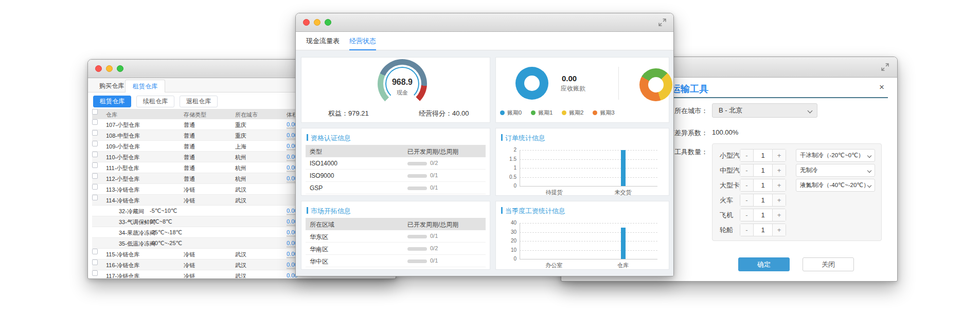  What do you see at coordinates (433, 225) in the screenshot?
I see `col-progress: 已开发周期/总周期` at bounding box center [433, 225].